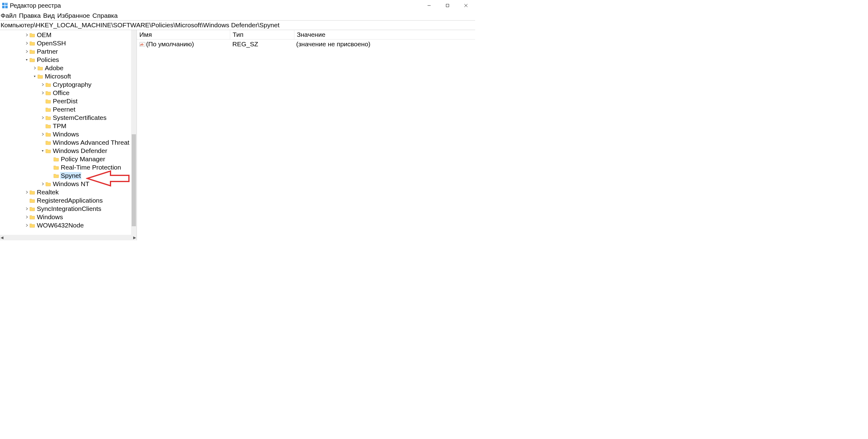 The image size is (868, 439). I want to click on scroll-left-icon: ◀, so click(2, 238).